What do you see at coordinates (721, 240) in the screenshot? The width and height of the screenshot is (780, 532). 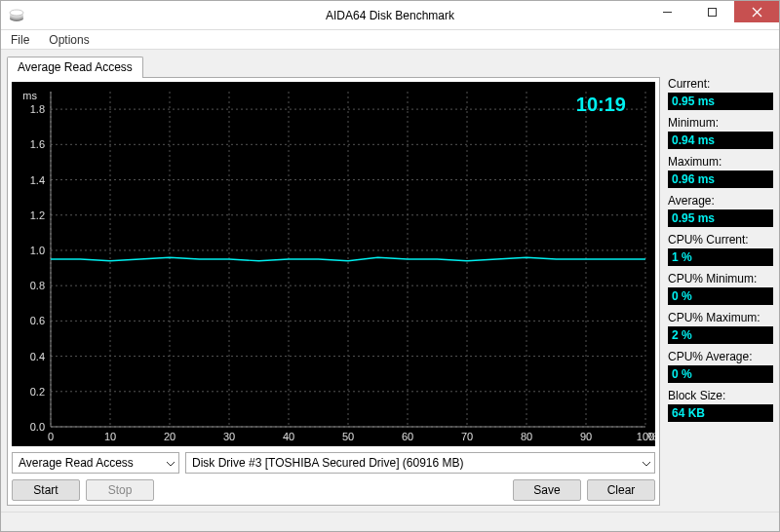 I see `stat-cpu-current-label: CPU% Current:` at bounding box center [721, 240].